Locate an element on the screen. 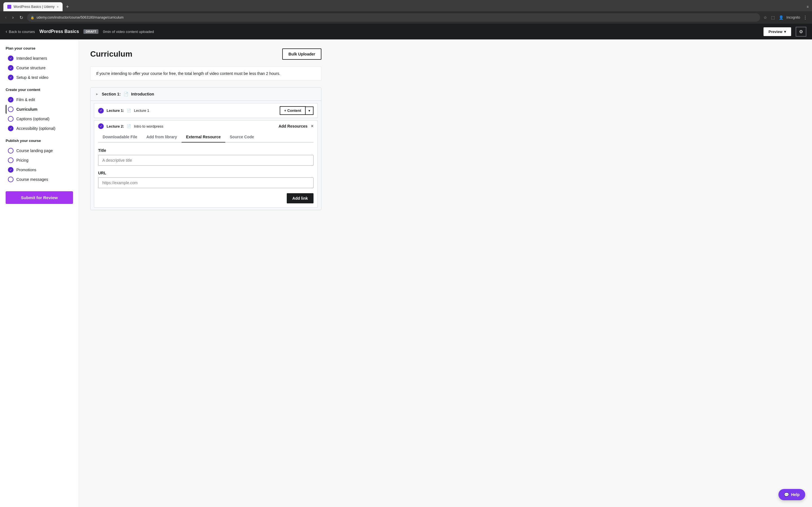 This screenshot has height=507, width=812. film-edit-label: Film & edit is located at coordinates (26, 100).